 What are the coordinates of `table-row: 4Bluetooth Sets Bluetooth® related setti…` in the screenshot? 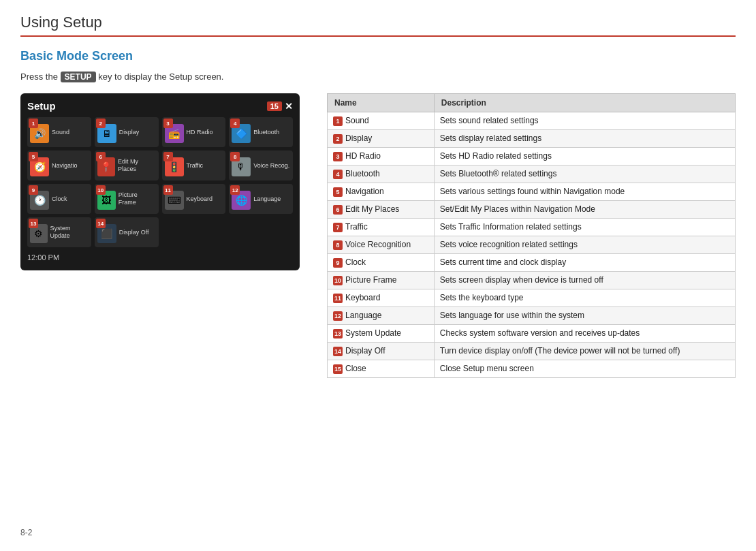 It's located at (531, 174).